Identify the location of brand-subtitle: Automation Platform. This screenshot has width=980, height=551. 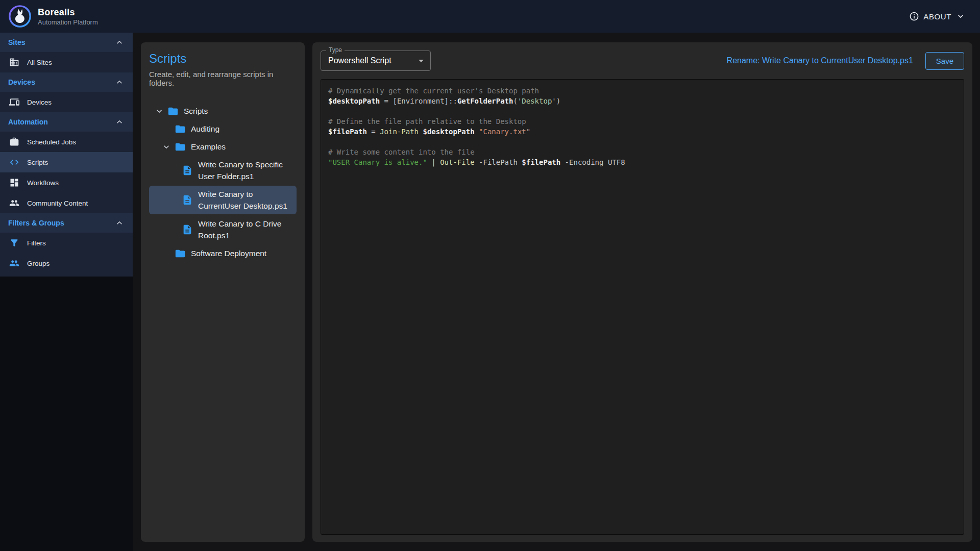
(68, 22).